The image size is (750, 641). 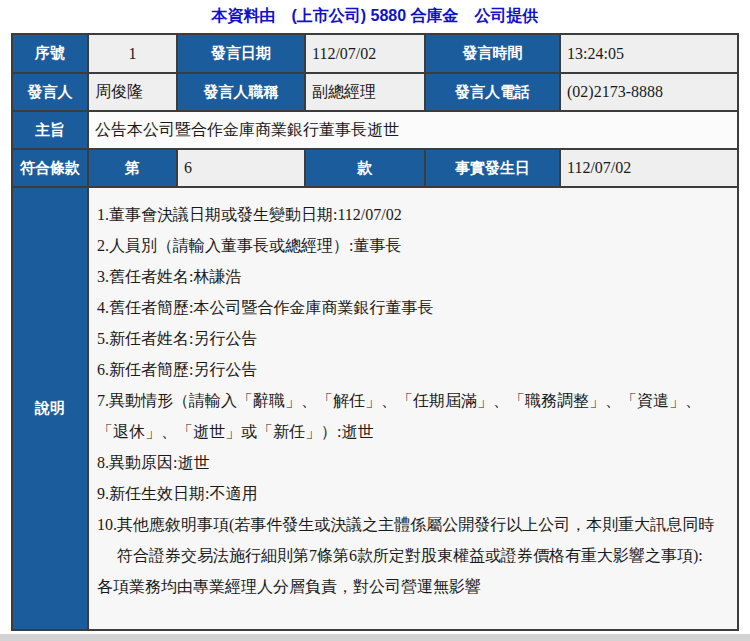 I want to click on description-line: 3.舊任者姓名:林謙浩, so click(x=413, y=276).